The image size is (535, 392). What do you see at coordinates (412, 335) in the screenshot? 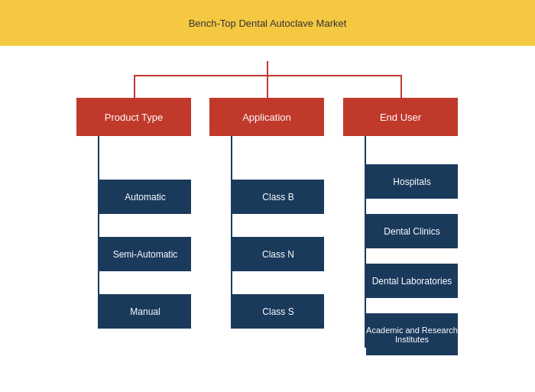
I see `sub-academic-institutes: Academic and Research Institutes` at bounding box center [412, 335].